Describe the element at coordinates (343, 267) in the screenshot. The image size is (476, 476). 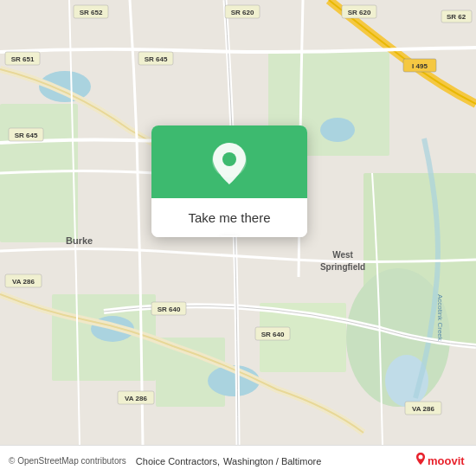
I see `svg-text: Springfield` at that location.